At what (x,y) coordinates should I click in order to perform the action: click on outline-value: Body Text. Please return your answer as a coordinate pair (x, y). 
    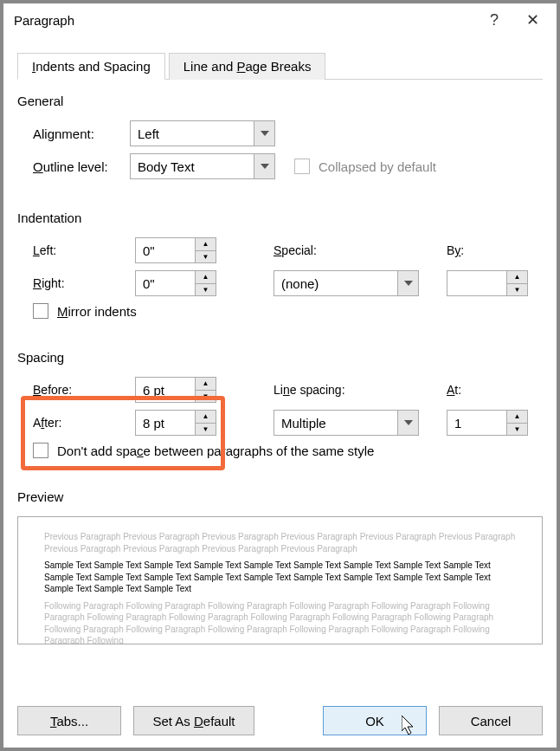
    Looking at the image, I should click on (192, 166).